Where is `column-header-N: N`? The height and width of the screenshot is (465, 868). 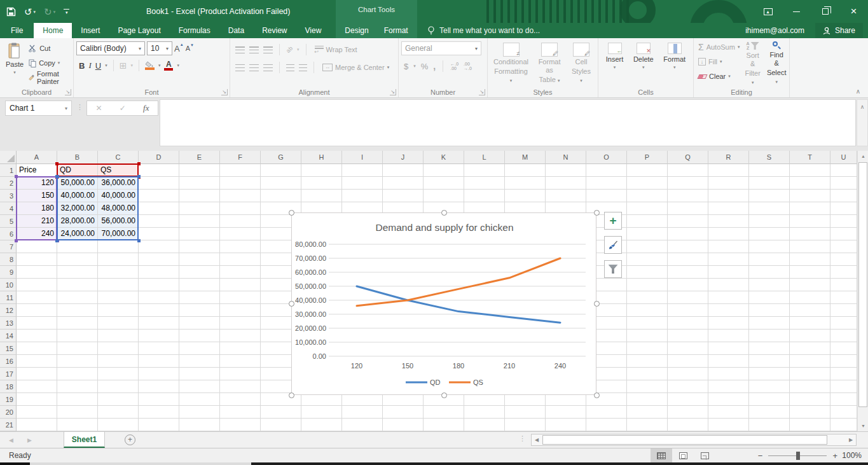
column-header-N: N is located at coordinates (566, 158).